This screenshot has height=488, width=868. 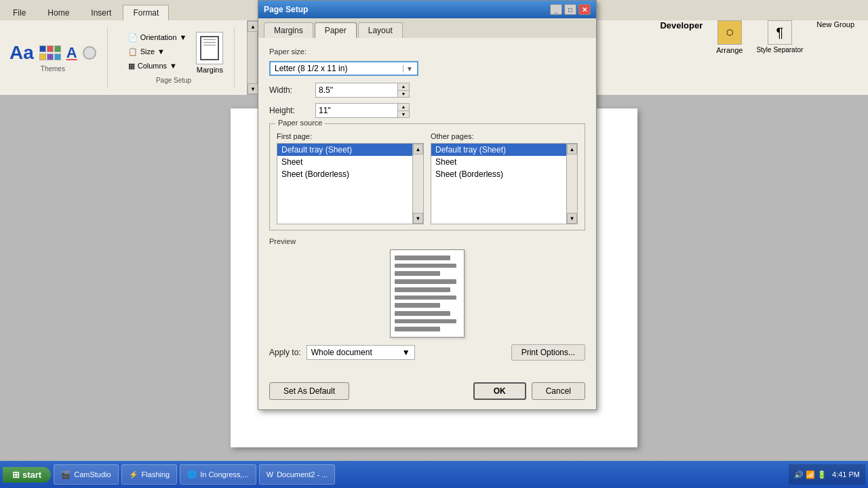 I want to click on margins-label: Margins, so click(x=210, y=70).